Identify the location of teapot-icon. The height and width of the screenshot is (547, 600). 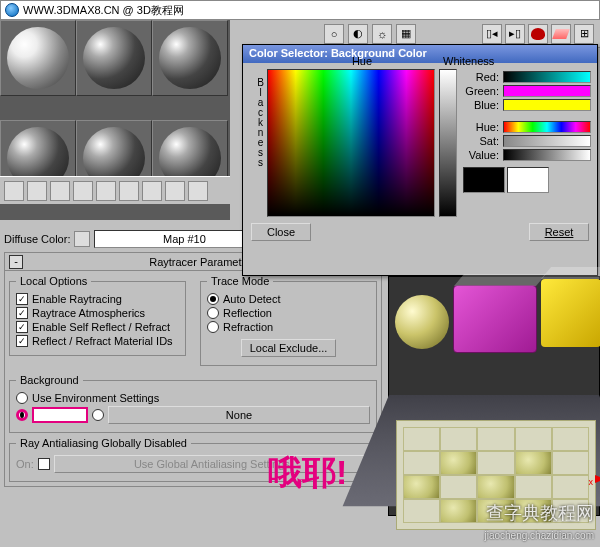
(538, 34).